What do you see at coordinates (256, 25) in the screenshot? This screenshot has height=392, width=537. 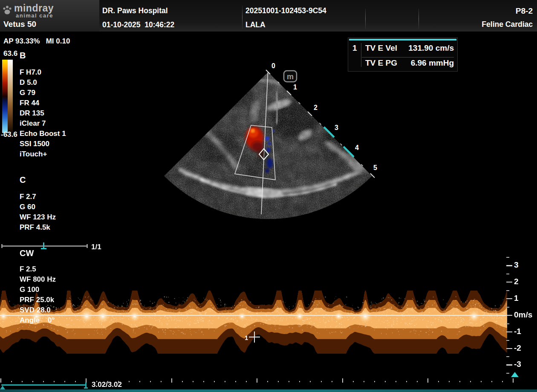 I see `patient-name: LALA` at bounding box center [256, 25].